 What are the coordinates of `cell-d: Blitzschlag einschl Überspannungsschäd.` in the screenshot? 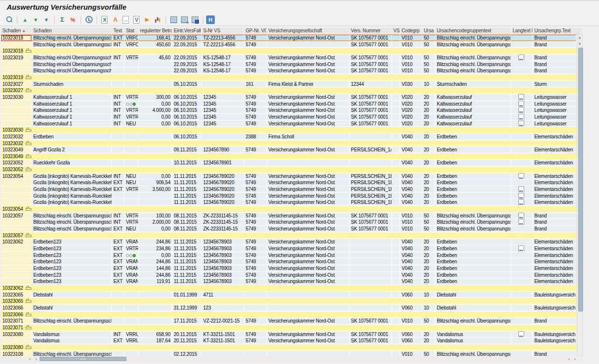 It's located at (72, 58).